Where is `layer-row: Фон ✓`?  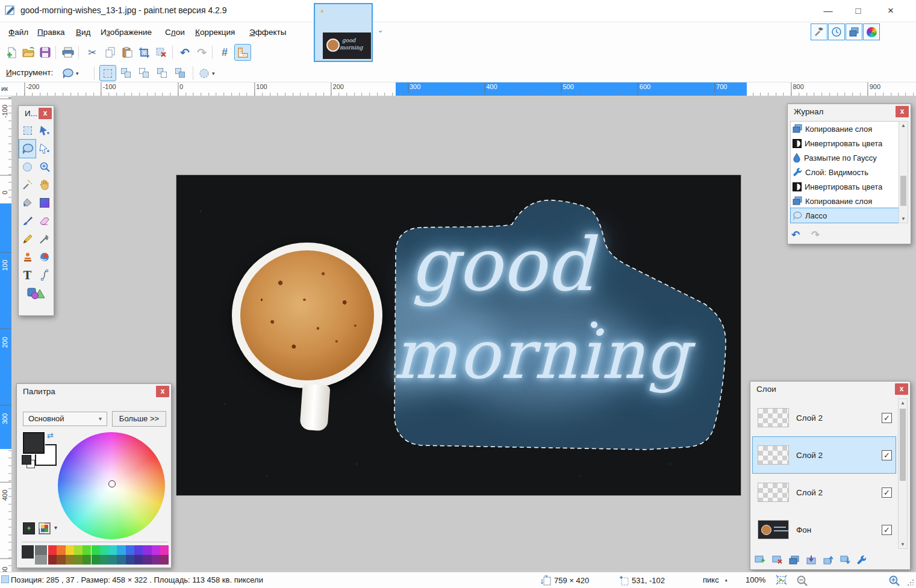
layer-row: Фон ✓ is located at coordinates (824, 530).